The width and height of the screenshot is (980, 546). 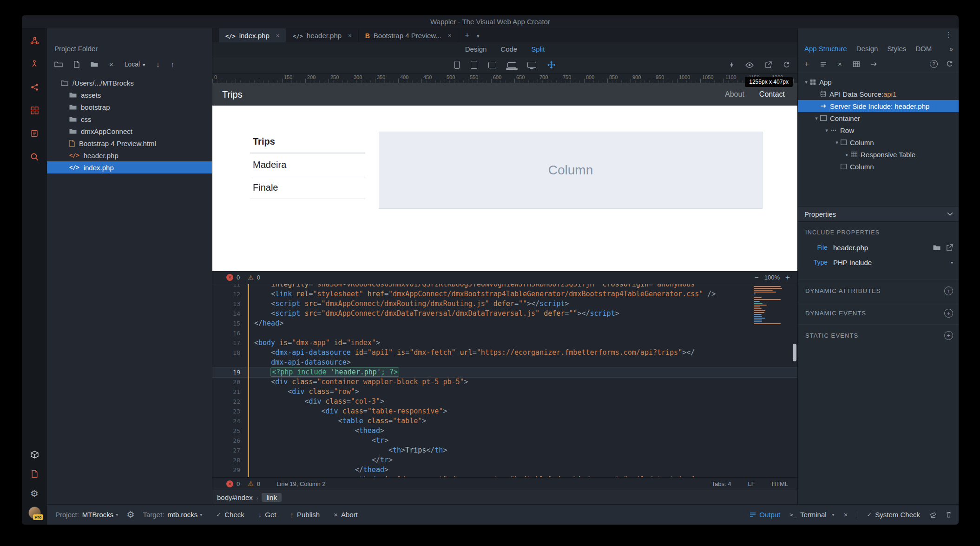 I want to click on refresh-preview-icon, so click(x=786, y=65).